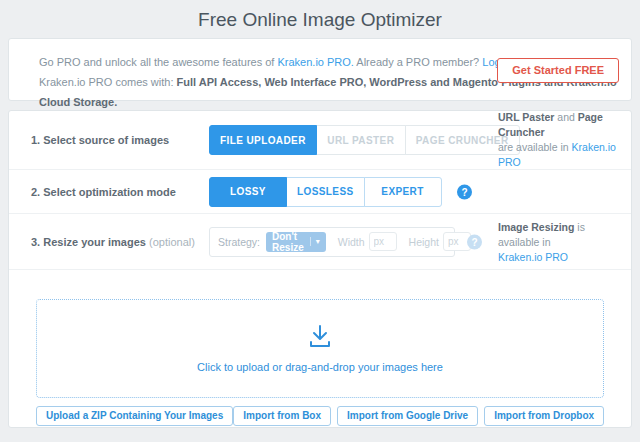  Describe the element at coordinates (332, 242) in the screenshot. I see `resize-controls: Strategy: Don't Resize ▾ Width Height` at that location.